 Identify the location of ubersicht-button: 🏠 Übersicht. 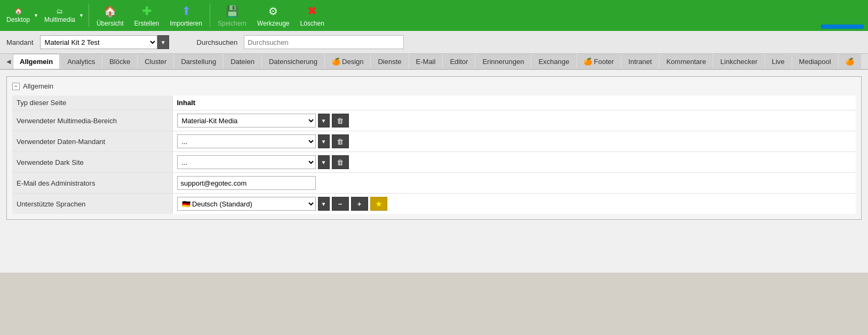
(110, 15).